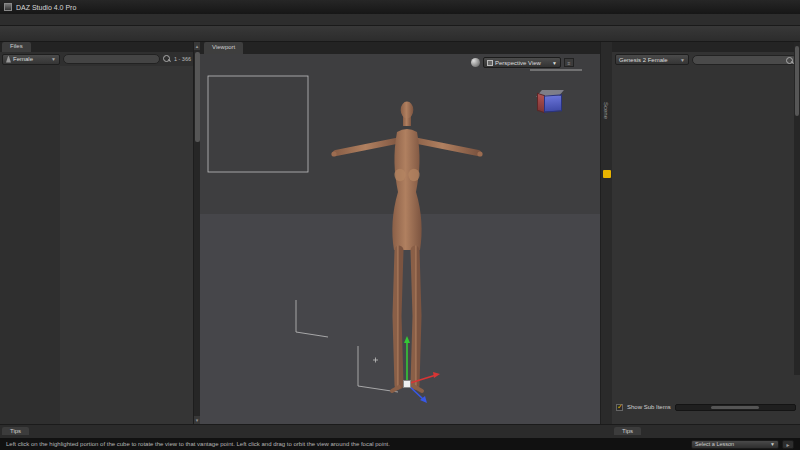 Image resolution: width=800 pixels, height=450 pixels. Describe the element at coordinates (198, 444) in the screenshot. I see `status-text: Left click on the highlighted portion of…` at that location.